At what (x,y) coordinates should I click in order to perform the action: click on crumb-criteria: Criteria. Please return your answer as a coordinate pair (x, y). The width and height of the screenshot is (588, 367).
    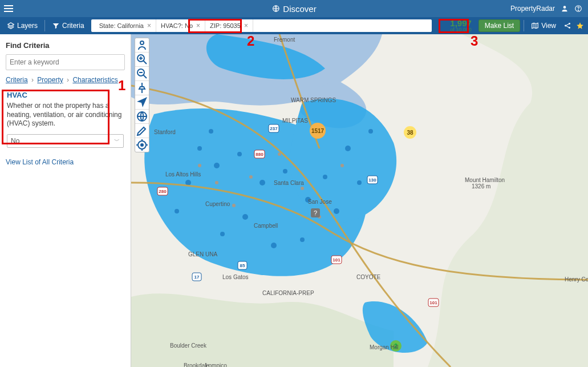
    Looking at the image, I should click on (17, 80).